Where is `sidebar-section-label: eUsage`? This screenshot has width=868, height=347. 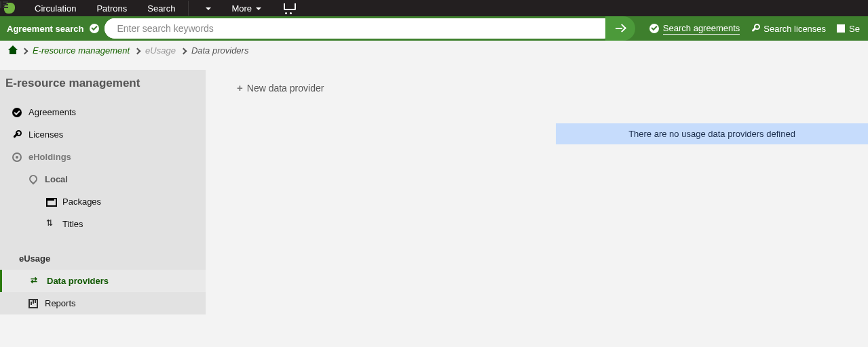 sidebar-section-label: eUsage is located at coordinates (35, 259).